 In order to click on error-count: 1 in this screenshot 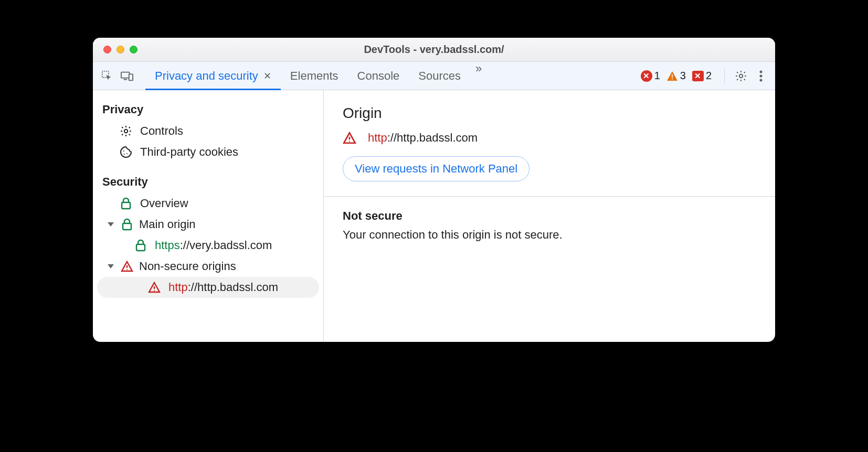, I will do `click(657, 76)`.